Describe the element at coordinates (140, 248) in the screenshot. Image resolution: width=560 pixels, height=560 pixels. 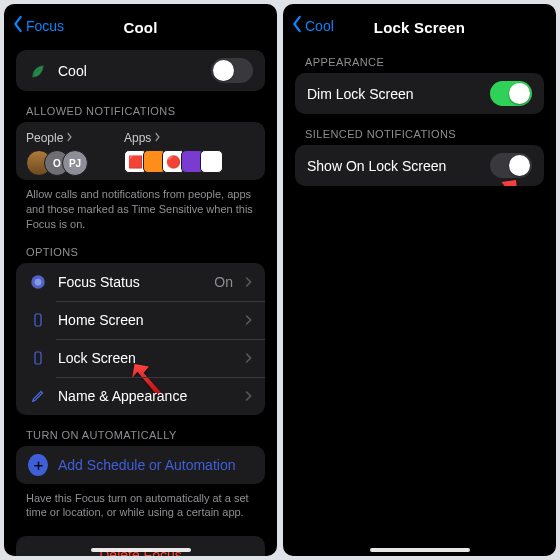
I see `options-header: OPTIONS` at that location.